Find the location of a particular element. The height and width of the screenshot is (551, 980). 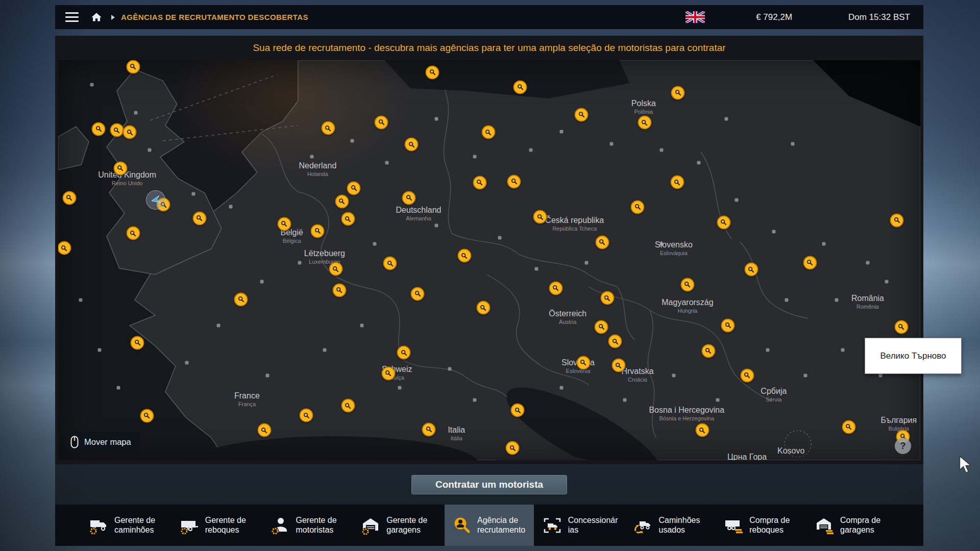

tab-truck-manager: Gerente de caminhões is located at coordinates (127, 525).